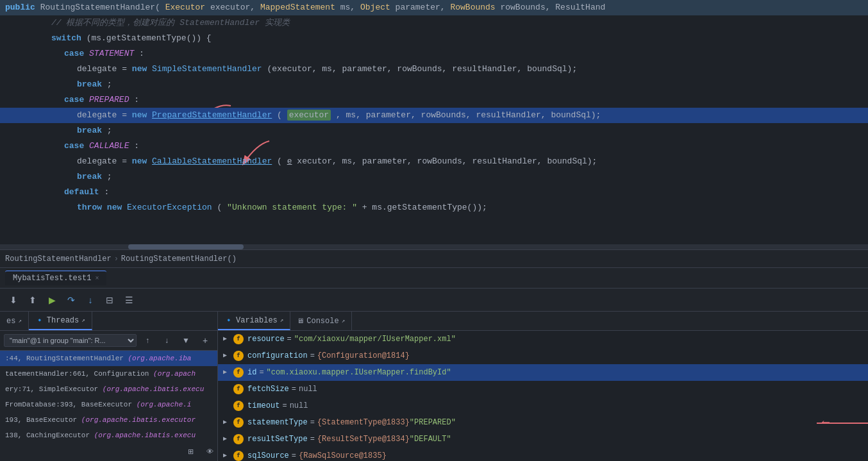  Describe the element at coordinates (52, 278) in the screenshot. I see `tab-label: MybatisTest.test1` at that location.